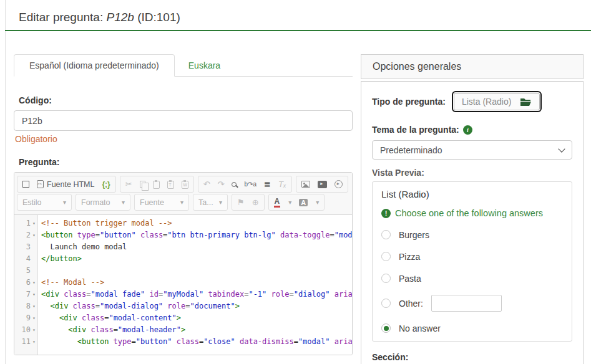  What do you see at coordinates (267, 184) in the screenshot?
I see `select-all-icon: ≣` at bounding box center [267, 184].